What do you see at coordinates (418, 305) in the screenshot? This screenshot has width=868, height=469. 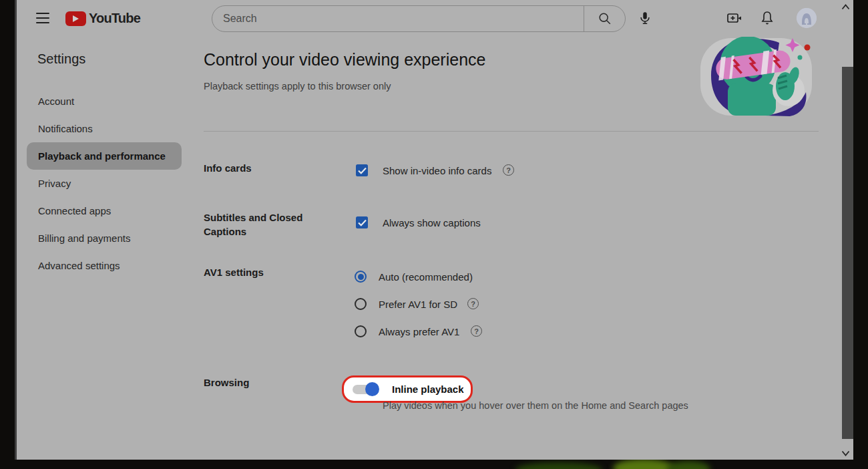 I see `av1-prefer-sd-label: Prefer AV1 for SD` at bounding box center [418, 305].